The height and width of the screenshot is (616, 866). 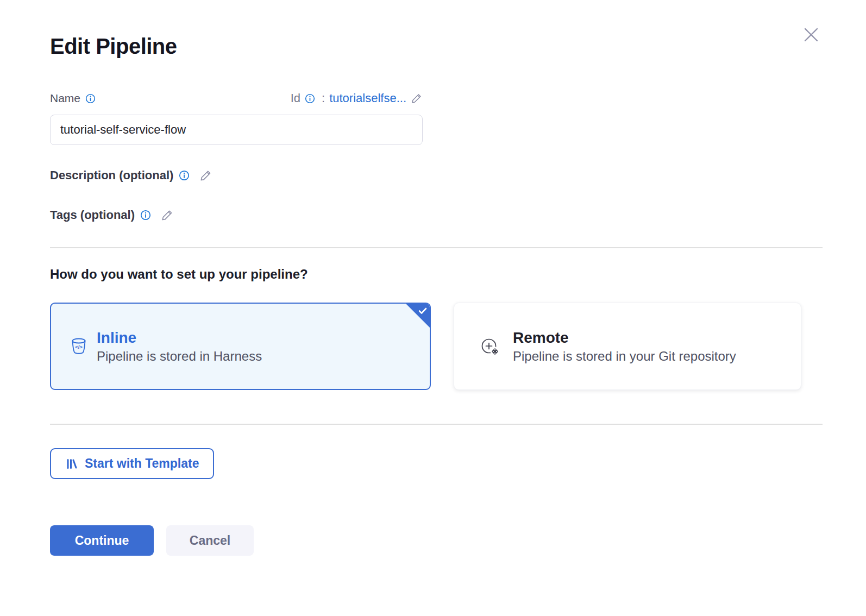 What do you see at coordinates (179, 356) in the screenshot?
I see `option-description: Pipeline is stored in Harness` at bounding box center [179, 356].